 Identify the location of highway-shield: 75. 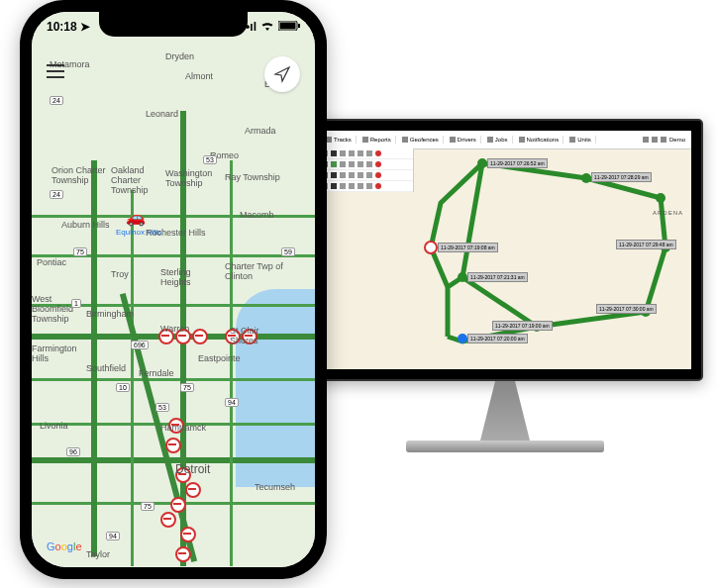
(148, 507).